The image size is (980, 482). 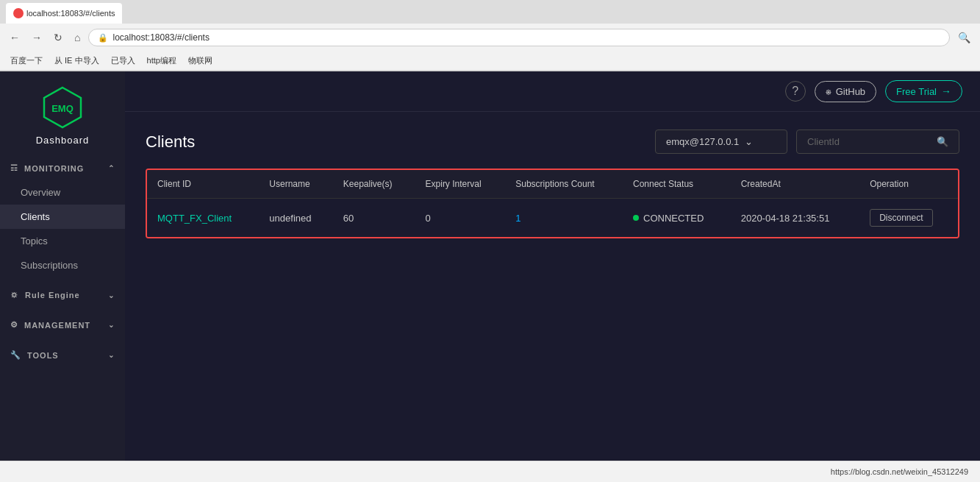 I want to click on client-id-link: MQTT_FX_Client, so click(x=194, y=218).